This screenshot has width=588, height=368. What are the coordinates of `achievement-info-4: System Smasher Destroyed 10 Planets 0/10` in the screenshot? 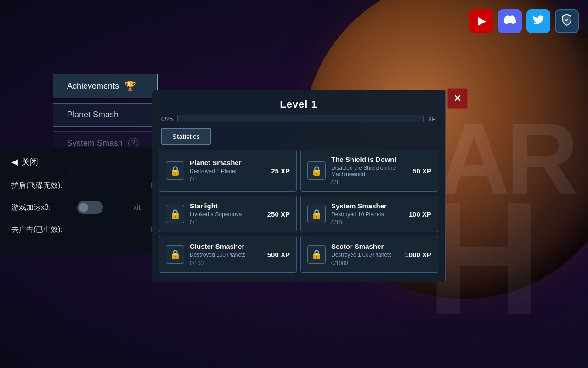 It's located at (368, 214).